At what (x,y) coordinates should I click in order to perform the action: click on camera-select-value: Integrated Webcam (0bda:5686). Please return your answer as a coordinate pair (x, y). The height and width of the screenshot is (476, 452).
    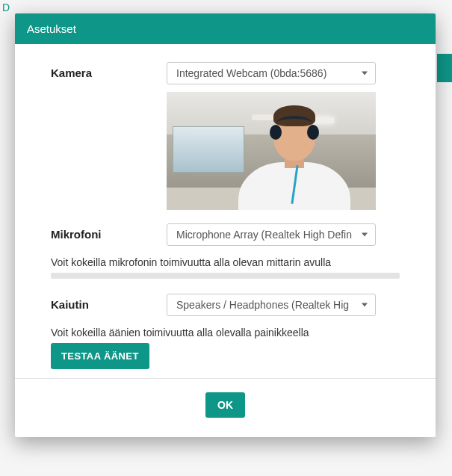
    Looking at the image, I should click on (251, 73).